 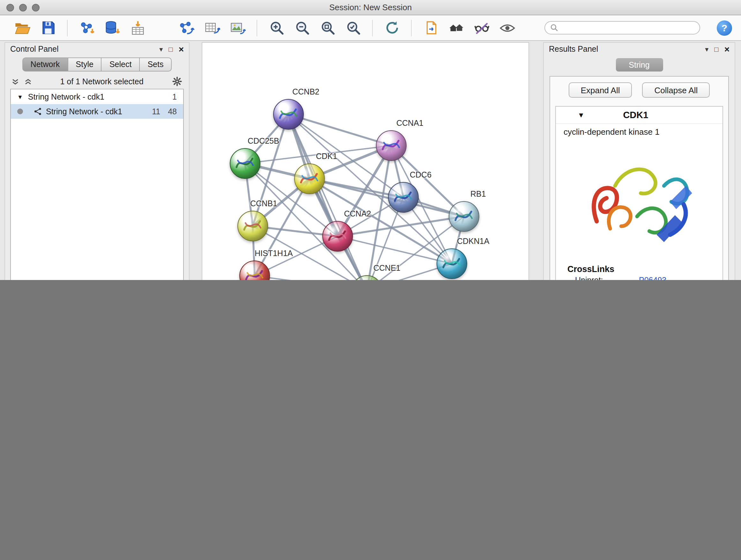 What do you see at coordinates (653, 278) in the screenshot?
I see `crosslink-link: P06493` at bounding box center [653, 278].